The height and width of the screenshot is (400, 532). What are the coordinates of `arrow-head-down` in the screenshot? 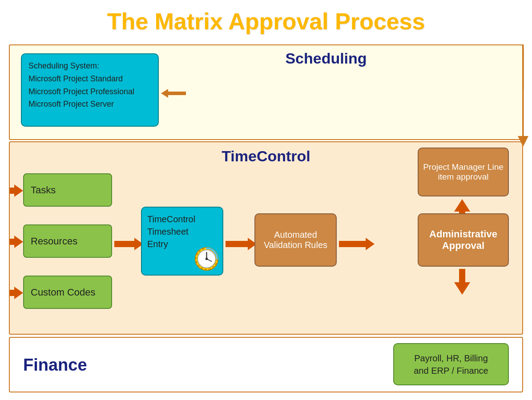 It's located at (462, 288).